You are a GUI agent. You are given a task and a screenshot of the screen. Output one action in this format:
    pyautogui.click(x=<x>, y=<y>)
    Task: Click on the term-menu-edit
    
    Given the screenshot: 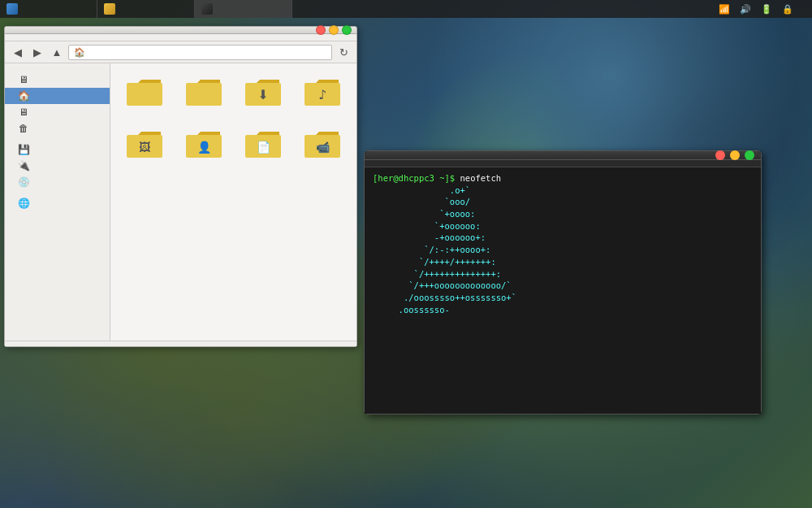 What is the action you would take?
    pyautogui.click(x=384, y=163)
    